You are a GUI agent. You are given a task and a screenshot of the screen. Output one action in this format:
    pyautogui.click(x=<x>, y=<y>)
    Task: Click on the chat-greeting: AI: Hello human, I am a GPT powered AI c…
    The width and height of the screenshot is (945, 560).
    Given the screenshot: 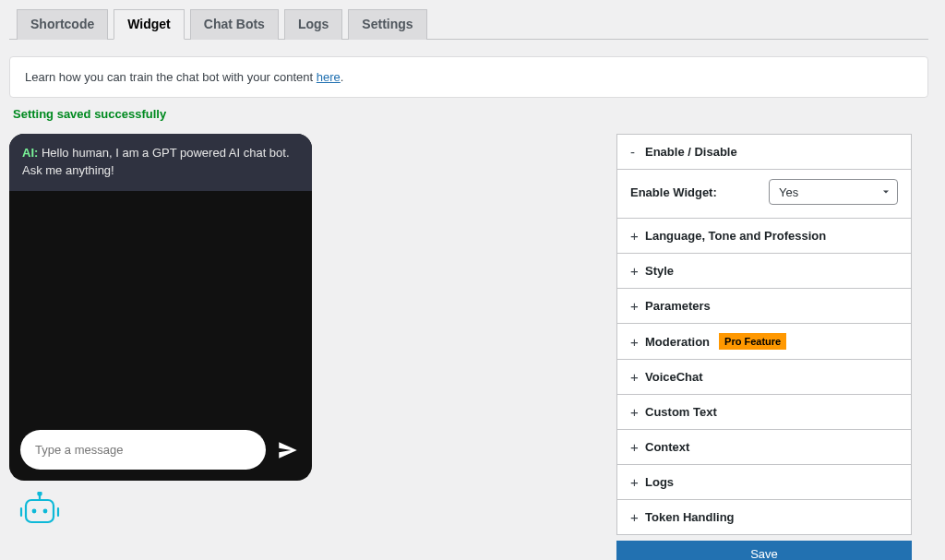 What is the action you would take?
    pyautogui.click(x=161, y=162)
    